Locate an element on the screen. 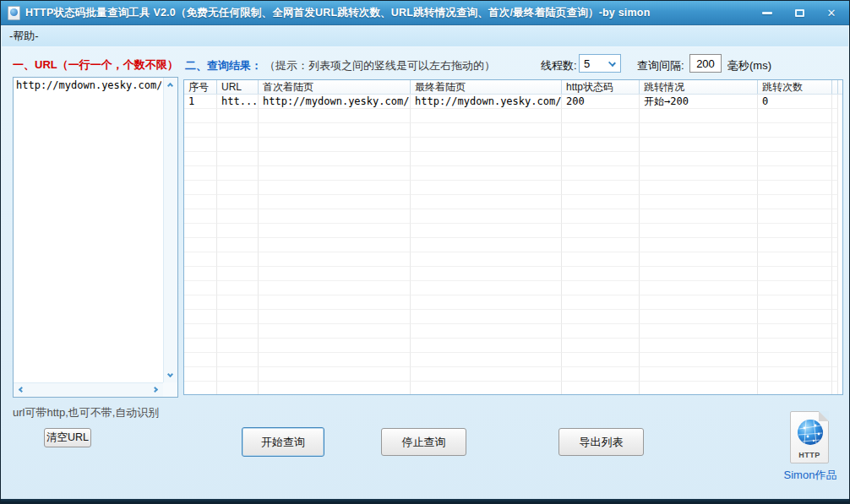  table-cell: 0 is located at coordinates (795, 101).